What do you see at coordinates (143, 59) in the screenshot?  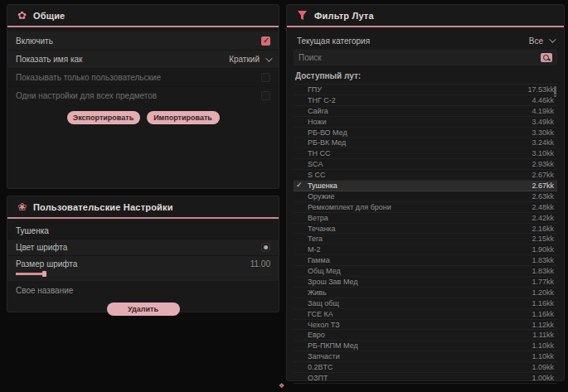 I see `show-name-as-row: Показать имя как Краткий` at bounding box center [143, 59].